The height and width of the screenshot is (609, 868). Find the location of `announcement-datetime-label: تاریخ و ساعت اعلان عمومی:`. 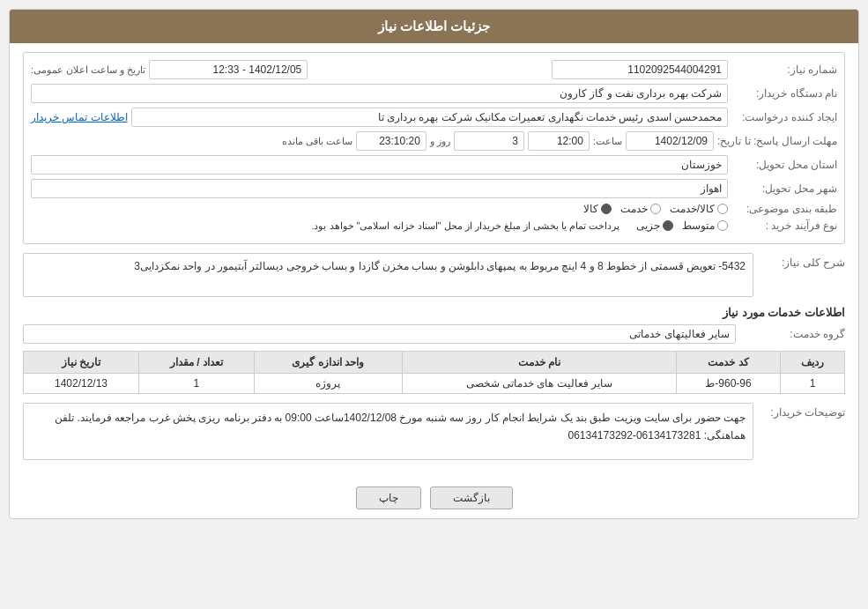

announcement-datetime-label: تاریخ و ساعت اعلان عمومی: is located at coordinates (88, 71).